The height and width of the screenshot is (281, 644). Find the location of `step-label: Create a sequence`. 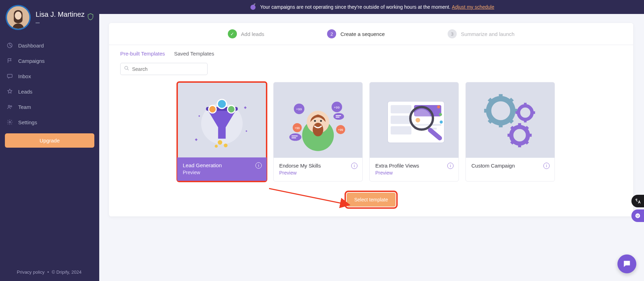

step-label: Create a sequence is located at coordinates (363, 34).